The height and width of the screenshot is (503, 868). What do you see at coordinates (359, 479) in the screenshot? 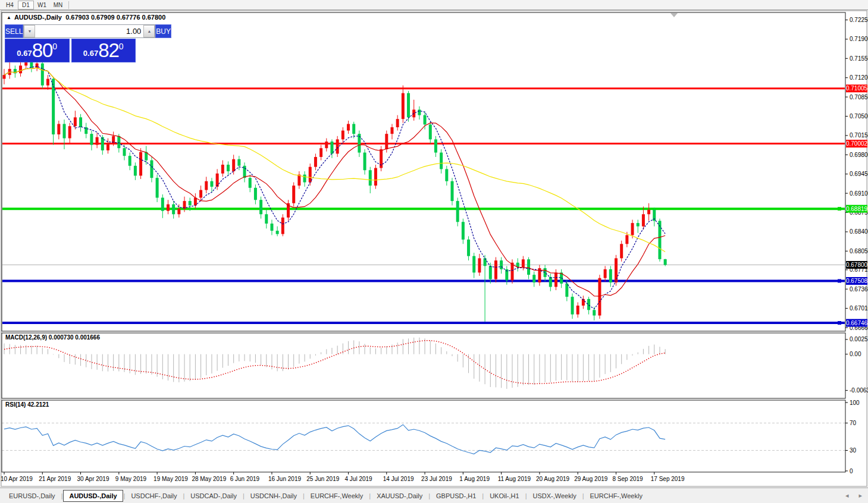
I see `svg-text: 4 Jul 2019` at bounding box center [359, 479].